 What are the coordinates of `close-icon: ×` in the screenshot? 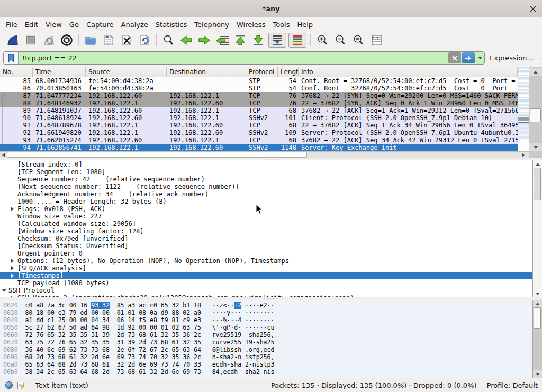 It's located at (533, 8).